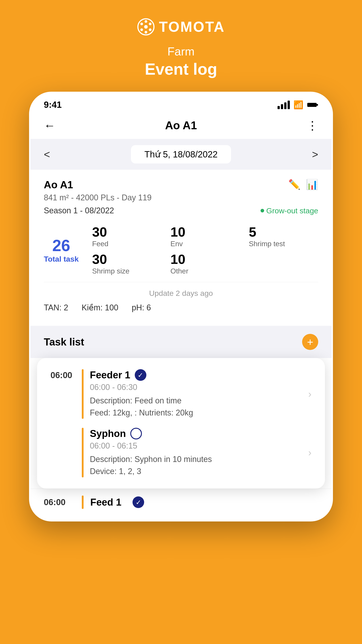 This screenshot has width=362, height=644. What do you see at coordinates (197, 466) in the screenshot?
I see `task-desc-syphon: Description: Syphon in 10 minutesDevice:…` at bounding box center [197, 466].